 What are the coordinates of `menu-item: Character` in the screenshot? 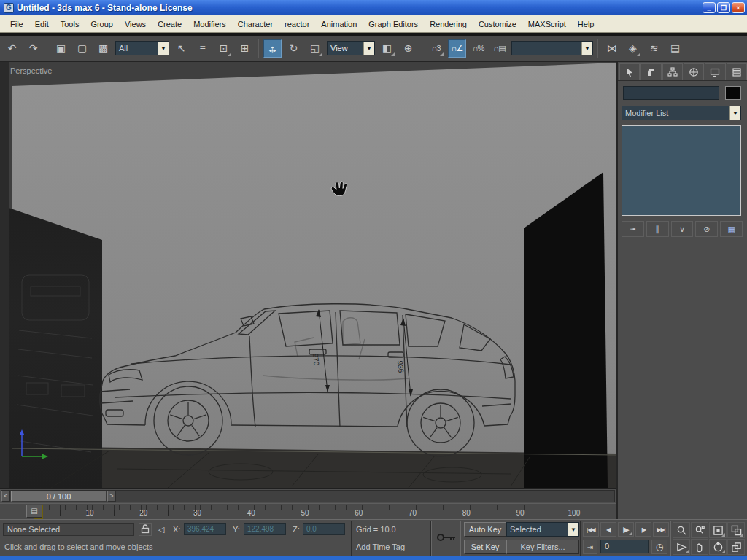 It's located at (255, 24).